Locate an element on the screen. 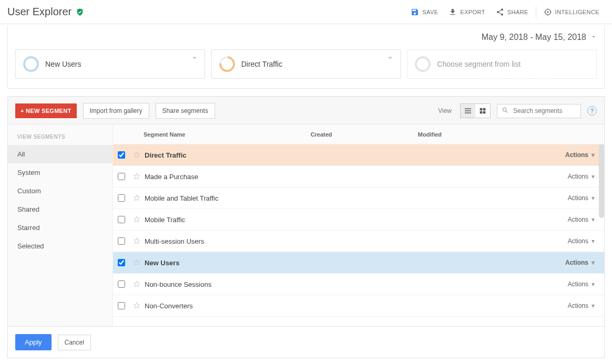 This screenshot has width=612, height=364. table-row: Non-bounce SessionsActions ▾ is located at coordinates (359, 285).